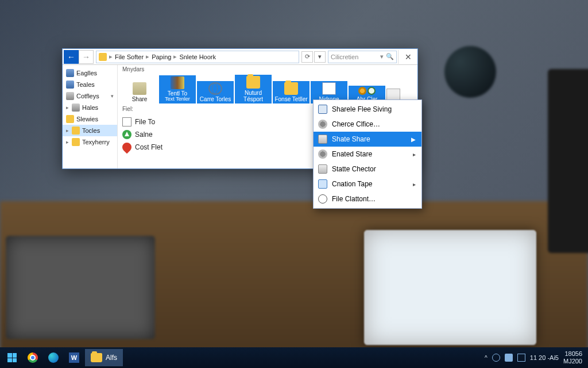 The image size is (588, 368). I want to click on nav-forward-button: →, so click(86, 57).